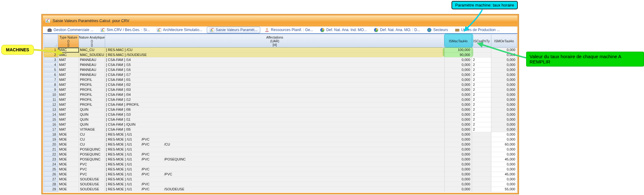  What do you see at coordinates (51, 110) in the screenshot?
I see `row-number: 13` at bounding box center [51, 110].